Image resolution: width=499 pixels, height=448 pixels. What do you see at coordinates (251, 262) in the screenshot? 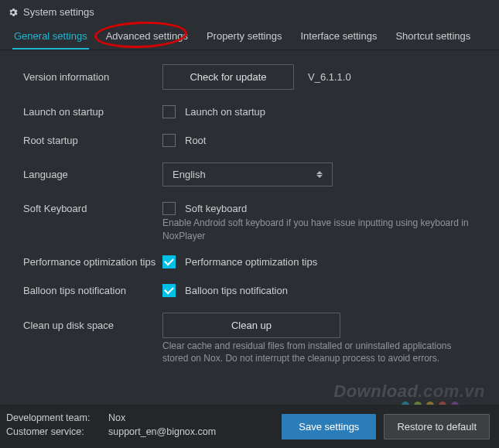
I see `checkbox-perf-tips-label: Performance optimization tips` at bounding box center [251, 262].